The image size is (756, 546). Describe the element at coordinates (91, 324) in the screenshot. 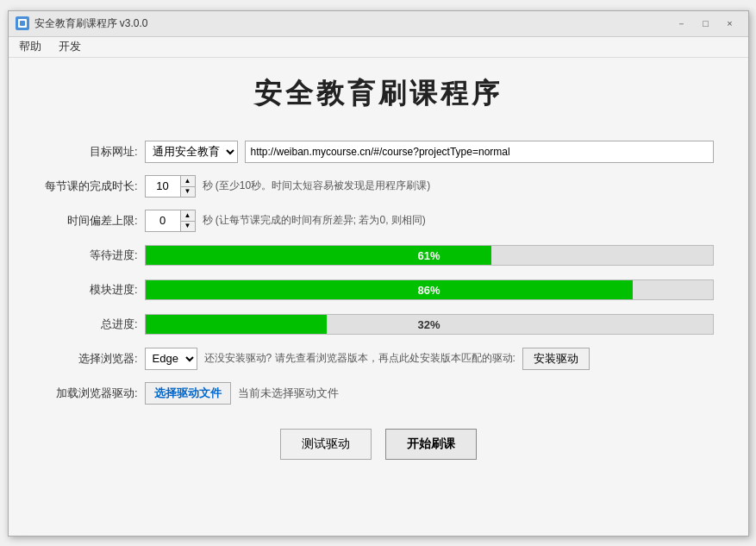

I see `total-label: 总进度:` at that location.